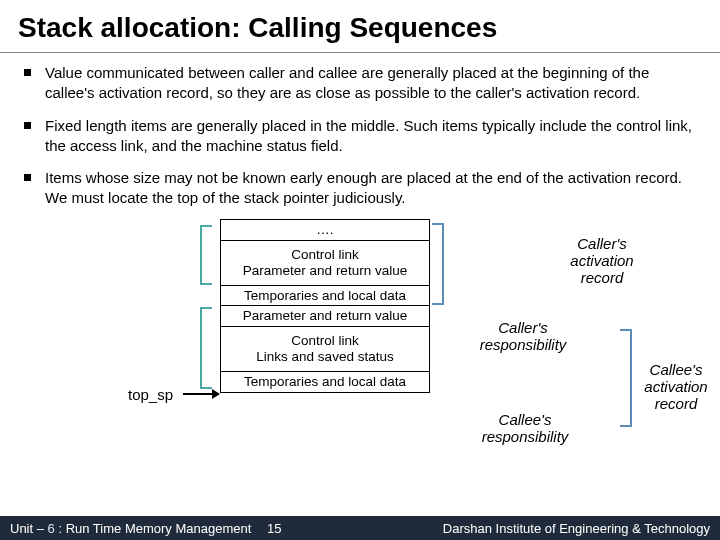  I want to click on label-caller-resp: Caller's responsibility, so click(523, 336).